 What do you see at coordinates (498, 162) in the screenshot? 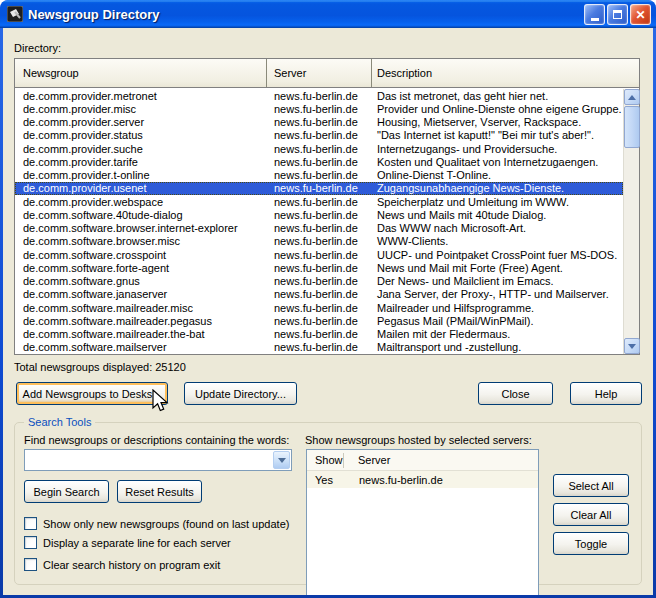
I see `cell-description: Kosten und Qualitaet von Internetzugaeng…` at bounding box center [498, 162].